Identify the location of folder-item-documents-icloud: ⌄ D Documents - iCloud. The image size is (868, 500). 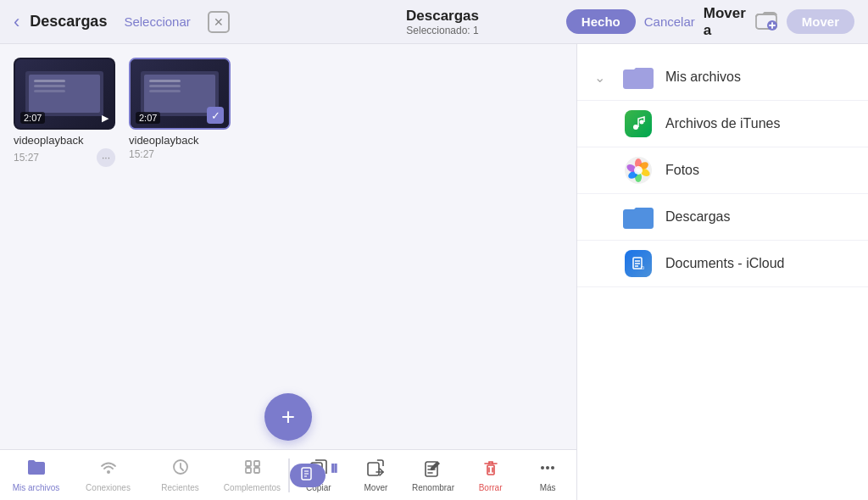
(722, 264).